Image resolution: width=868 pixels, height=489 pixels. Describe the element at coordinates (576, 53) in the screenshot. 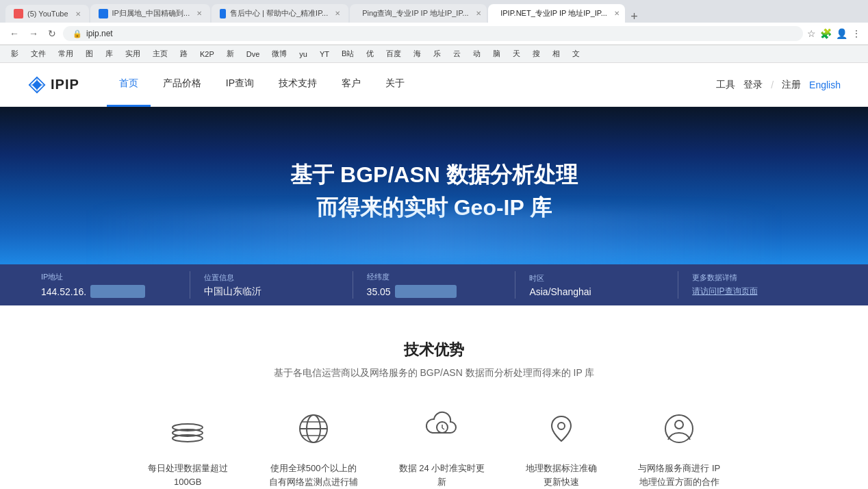

I see `bookmark-wen2: 文` at that location.